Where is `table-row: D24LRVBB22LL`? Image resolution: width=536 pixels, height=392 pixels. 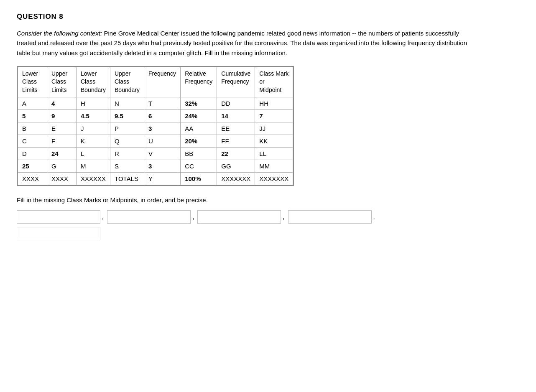
table-row: D24LRVBB22LL is located at coordinates (156, 153).